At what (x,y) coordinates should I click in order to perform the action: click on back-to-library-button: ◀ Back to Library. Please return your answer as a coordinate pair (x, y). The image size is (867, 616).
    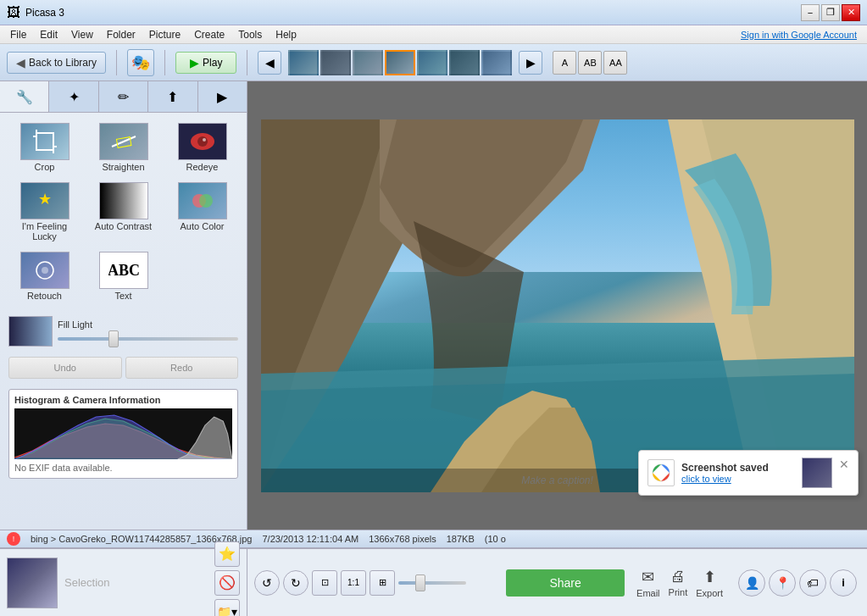
    Looking at the image, I should click on (56, 63).